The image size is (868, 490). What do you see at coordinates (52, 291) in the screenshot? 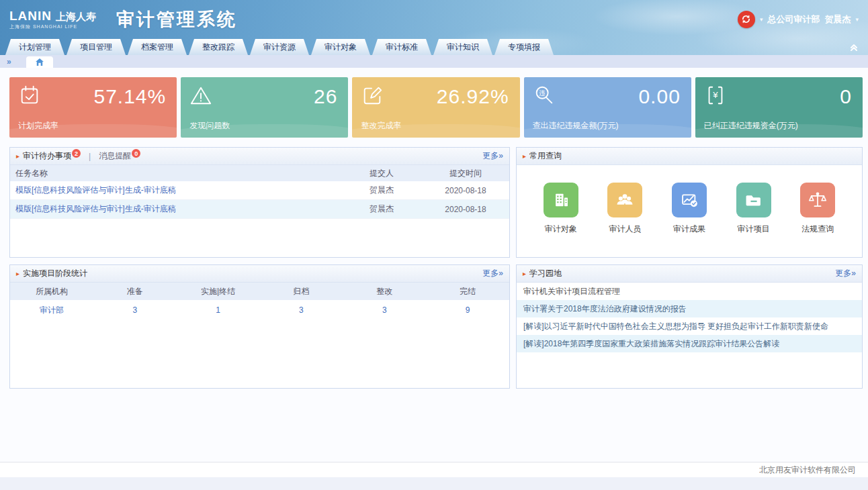
I see `column-organization: 所属机构` at bounding box center [52, 291].